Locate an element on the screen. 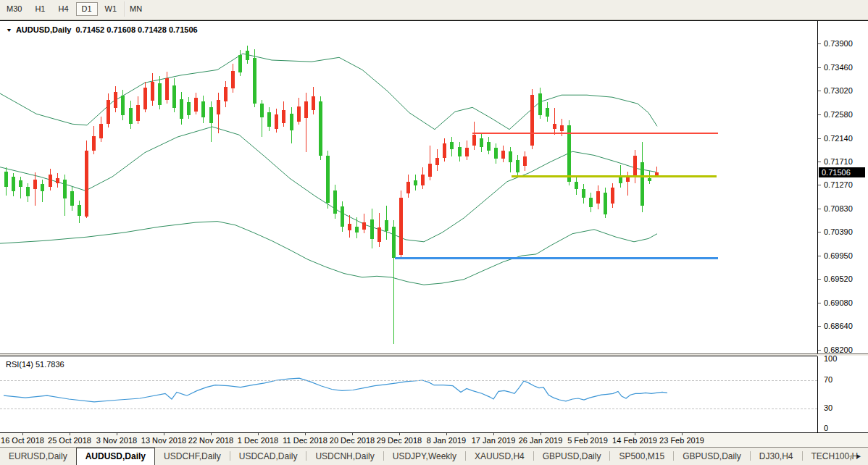 The height and width of the screenshot is (465, 868). chart-tab-bar: EURUSD,DailyAUDUSD,DailyUSDCHF,DailyUSDC… is located at coordinates (434, 456).